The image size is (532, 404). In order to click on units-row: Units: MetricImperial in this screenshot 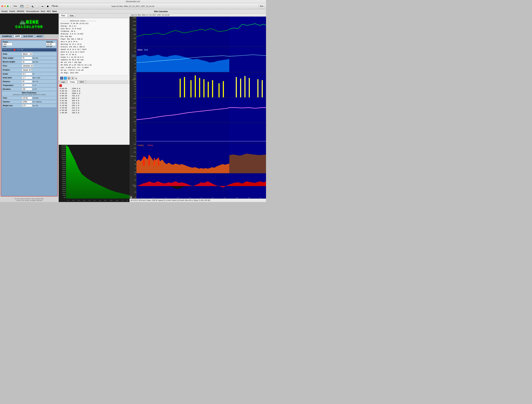, I will do `click(29, 54)`.